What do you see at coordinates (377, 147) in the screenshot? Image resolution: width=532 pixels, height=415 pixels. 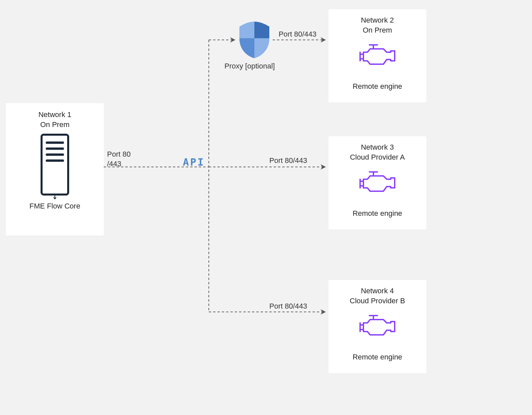 I see `text: Network 3` at bounding box center [377, 147].